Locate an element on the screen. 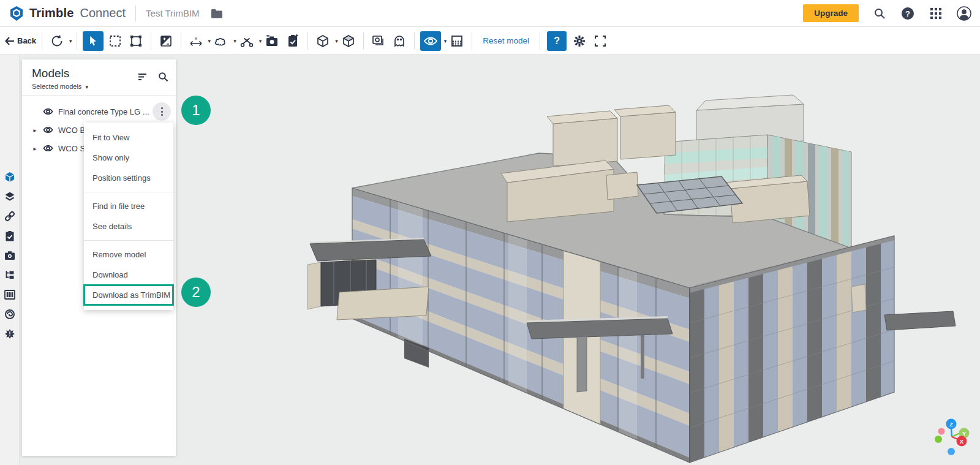 This screenshot has height=465, width=980. folder-icon is located at coordinates (217, 13).